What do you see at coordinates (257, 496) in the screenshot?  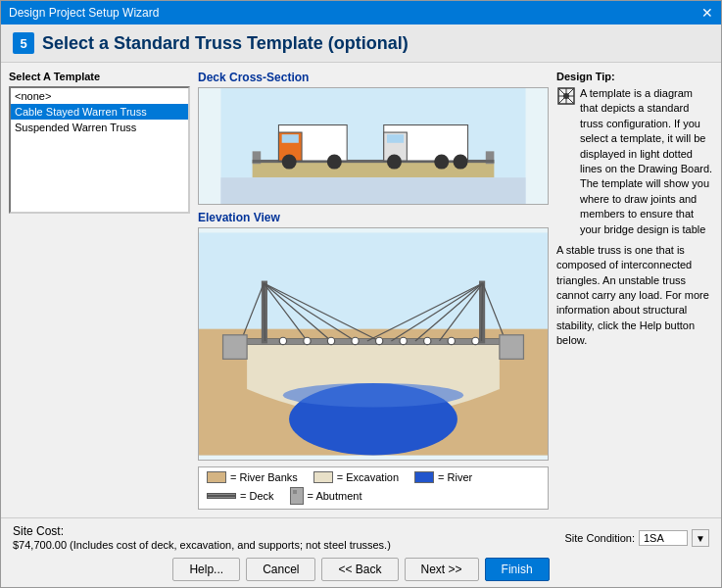 I see `legend-label-deck: = Deck` at bounding box center [257, 496].